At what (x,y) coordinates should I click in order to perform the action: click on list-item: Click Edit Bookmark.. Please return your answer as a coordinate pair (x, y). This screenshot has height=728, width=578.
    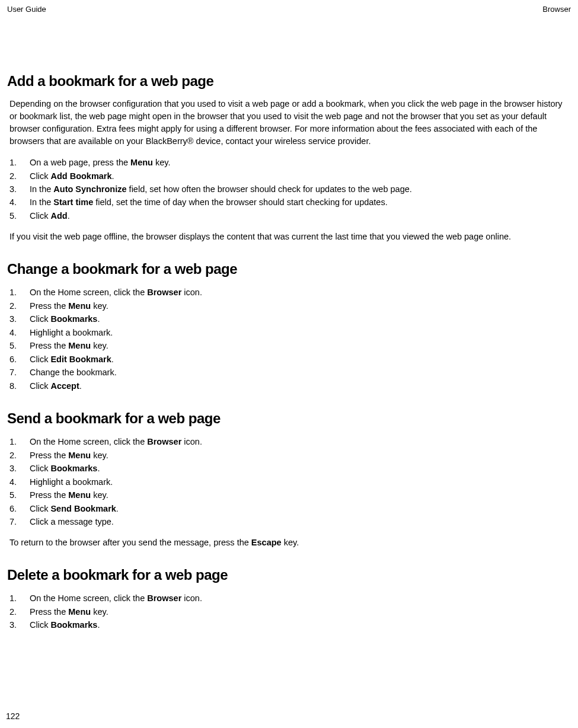
    Looking at the image, I should click on (290, 359).